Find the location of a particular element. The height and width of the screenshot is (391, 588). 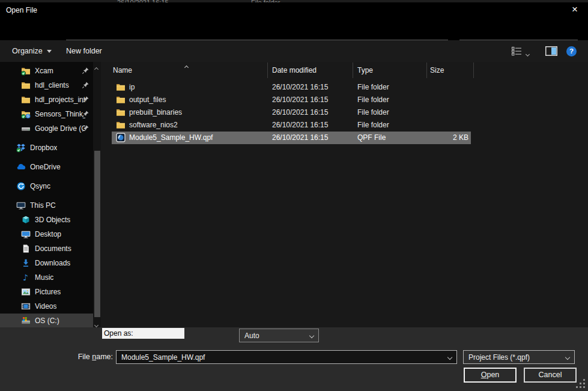

sidebar-item-label: Xcam is located at coordinates (44, 71).